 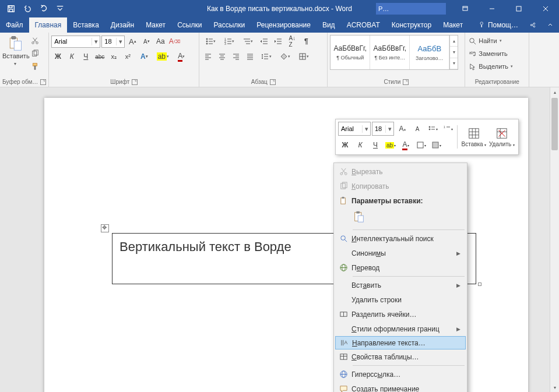 I want to click on table-move-handle, so click(x=105, y=228).